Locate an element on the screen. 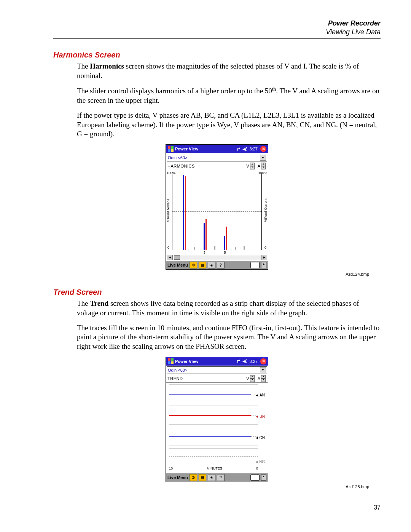  bar-h1-a is located at coordinates (183, 212).